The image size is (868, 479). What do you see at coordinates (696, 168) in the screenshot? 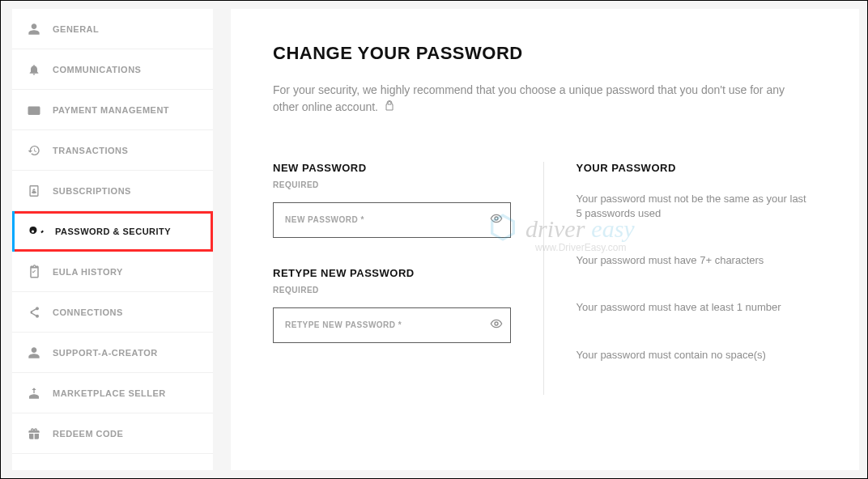
I see `requirements-heading: YOUR PASSWORD` at bounding box center [696, 168].